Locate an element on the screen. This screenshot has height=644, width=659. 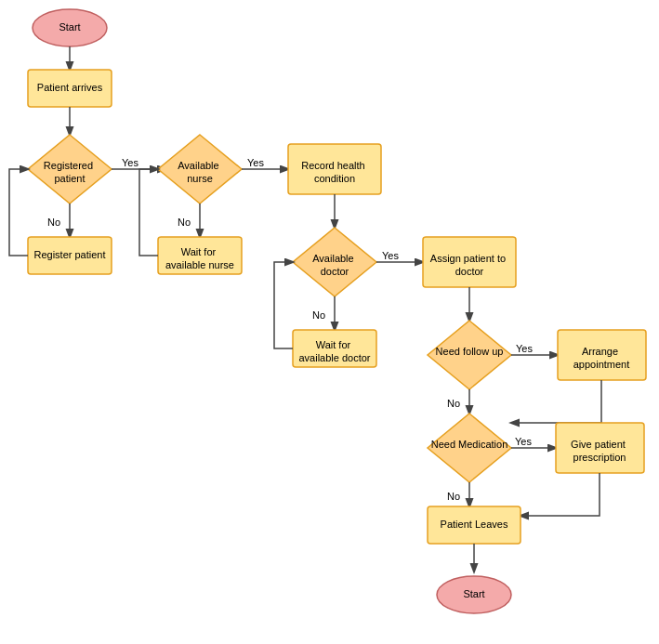
no-label-registered: No is located at coordinates (54, 222).